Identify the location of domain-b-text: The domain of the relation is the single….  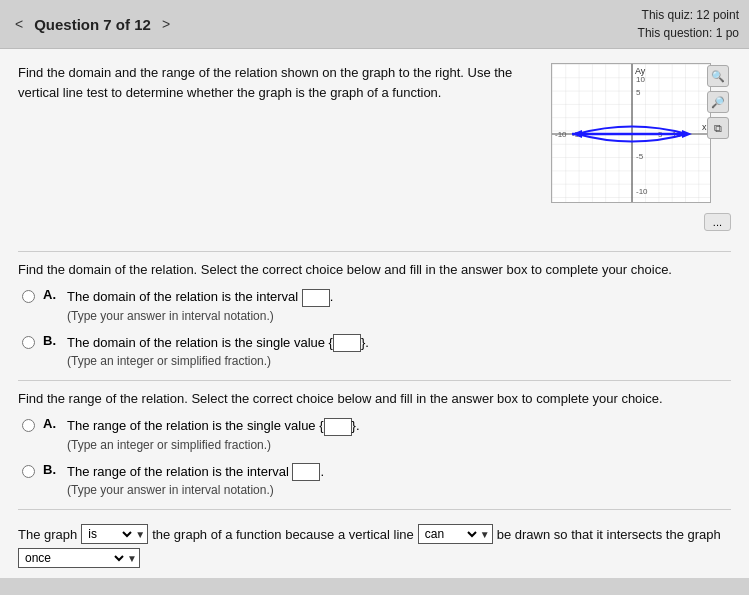
(200, 342).